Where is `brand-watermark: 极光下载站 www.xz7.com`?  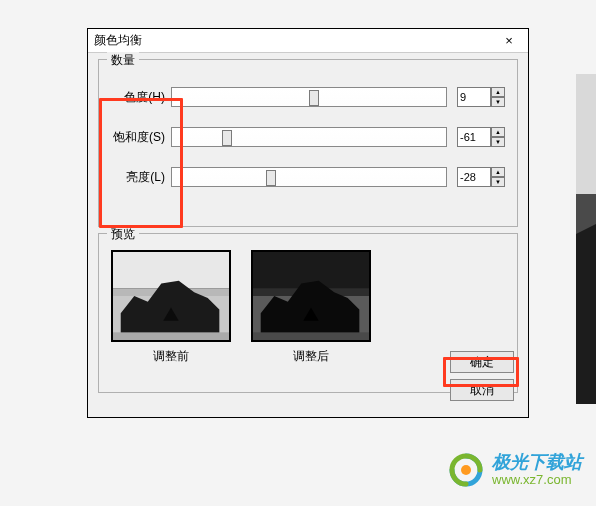
brand-watermark: 极光下载站 www.xz7.com is located at coordinates (515, 470).